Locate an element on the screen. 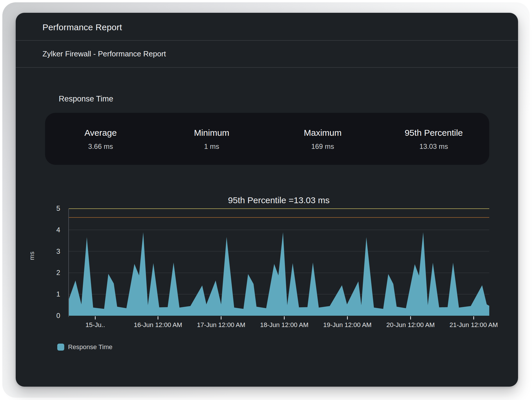  x-axis-tick-labels: 15-Ju..16-Jun 12:00 AM17-Jun 12:00 AM18-… is located at coordinates (279, 325).